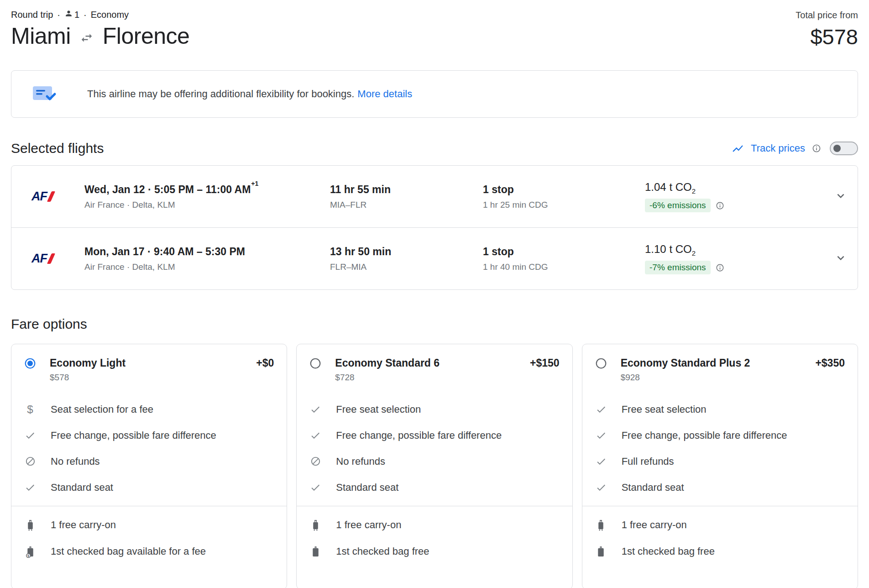 The width and height of the screenshot is (869, 588). Describe the element at coordinates (58, 148) in the screenshot. I see `selected-flights-title: Selected flights` at that location.